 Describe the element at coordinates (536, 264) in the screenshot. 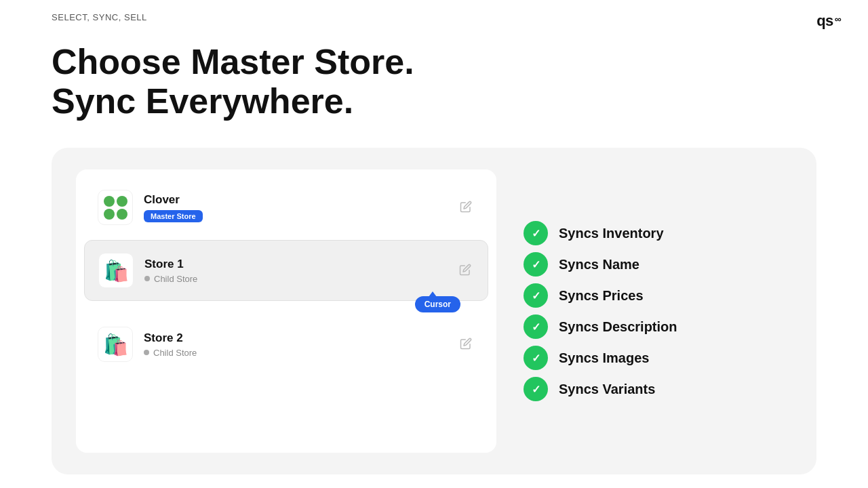

I see `check-circle-name: ✓` at that location.